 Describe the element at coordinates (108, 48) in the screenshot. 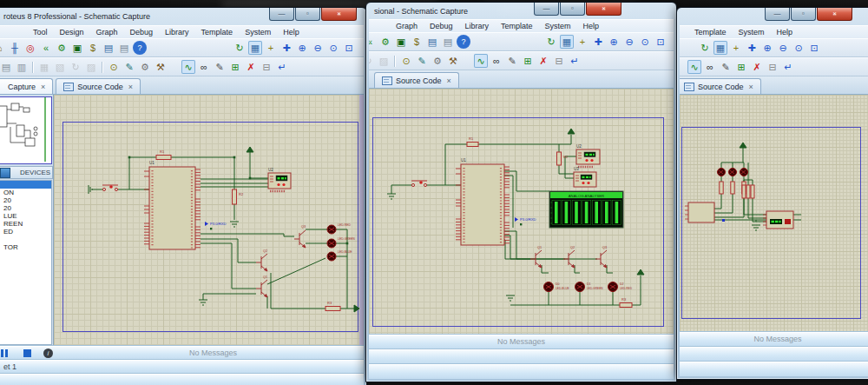

I see `gauge-icon: ▤` at that location.